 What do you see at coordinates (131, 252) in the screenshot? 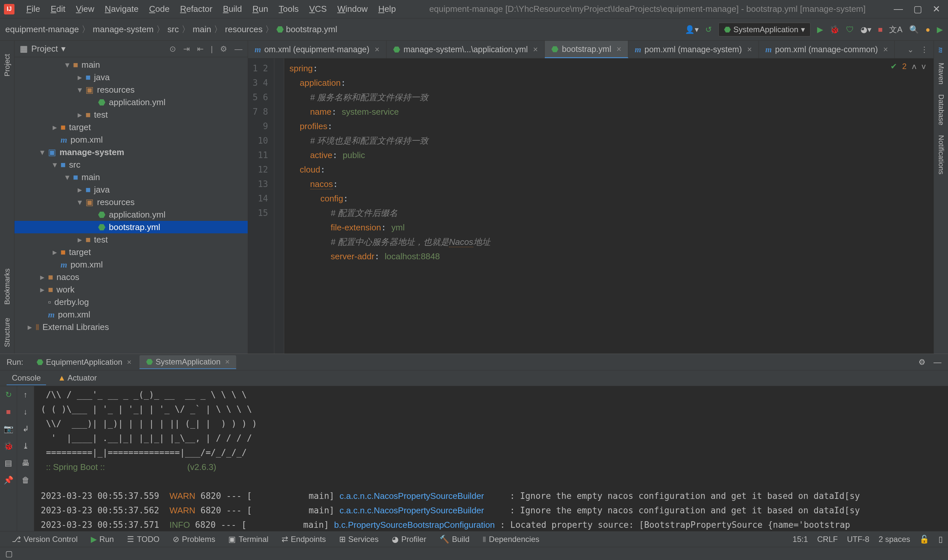
I see `tree-item: ▸■target` at bounding box center [131, 252].